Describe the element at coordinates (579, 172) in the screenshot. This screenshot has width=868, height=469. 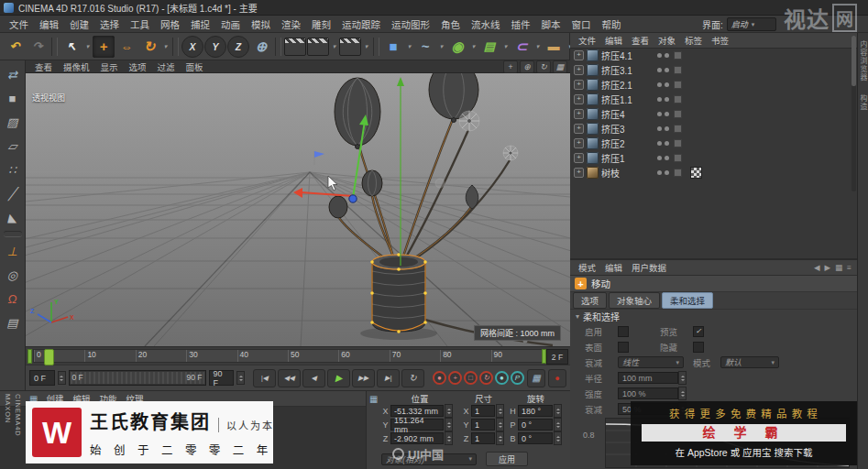
I see `expand-icon: +` at that location.